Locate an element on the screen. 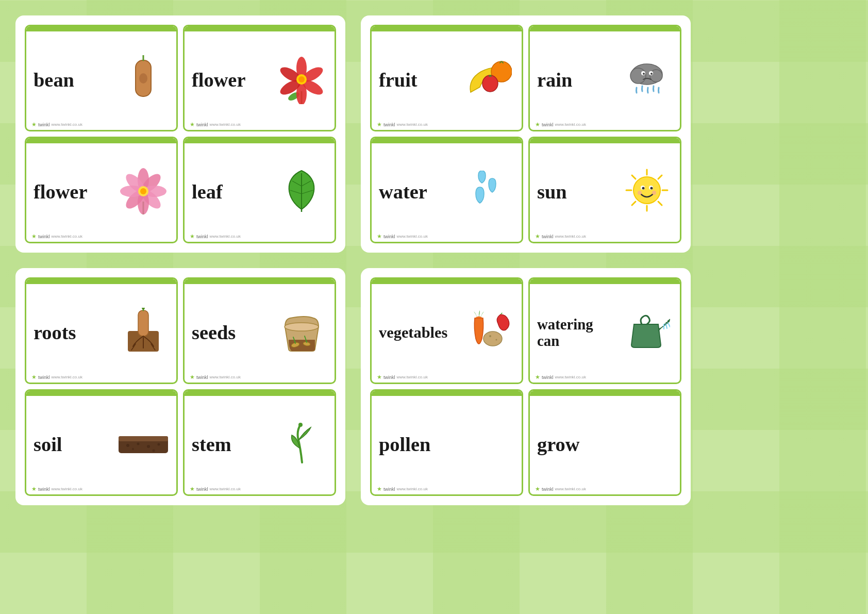  card-footer-sun: ★ twinkl www.twinkl.co.uk is located at coordinates (561, 236).